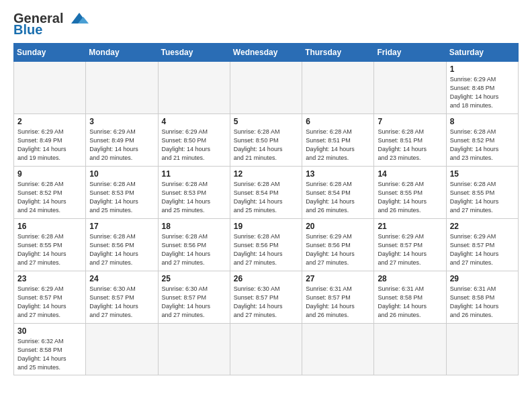 This screenshot has width=532, height=411. I want to click on calendar-cell: 18Sunrise: 6:28 AM Sunset: 8:56 PM Dayli…, so click(193, 245).